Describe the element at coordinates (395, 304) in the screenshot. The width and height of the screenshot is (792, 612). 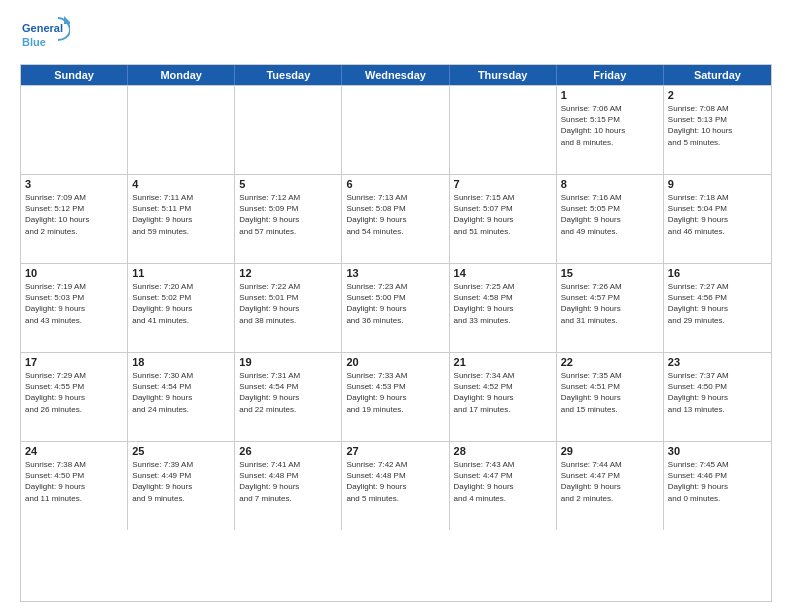
I see `day-info: Sunrise: 7:23 AM Sunset: 5:00 PM Dayligh…` at that location.